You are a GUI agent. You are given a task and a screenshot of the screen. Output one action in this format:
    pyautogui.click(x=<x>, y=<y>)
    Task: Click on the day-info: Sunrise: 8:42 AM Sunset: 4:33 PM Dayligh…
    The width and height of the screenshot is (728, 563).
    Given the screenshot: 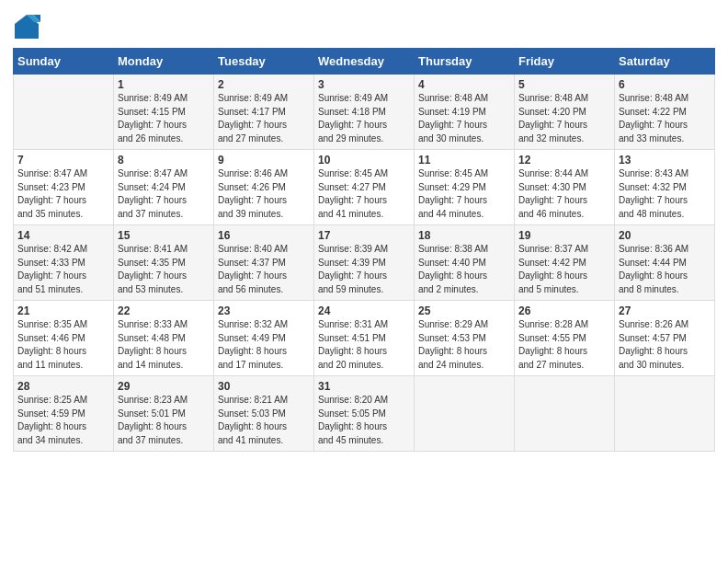 What is the action you would take?
    pyautogui.click(x=63, y=270)
    